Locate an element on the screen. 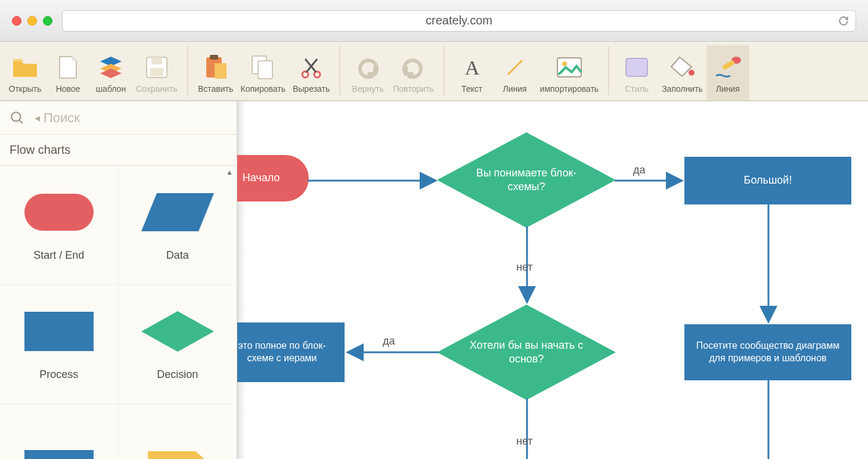 The image size is (868, 459). line-icon is located at coordinates (515, 67).